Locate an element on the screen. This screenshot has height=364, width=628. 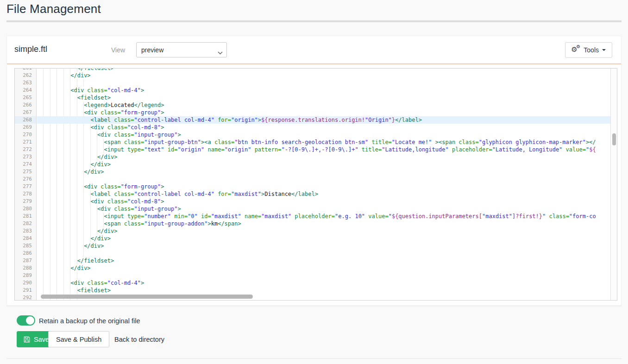
line-number: 277 is located at coordinates (25, 187).